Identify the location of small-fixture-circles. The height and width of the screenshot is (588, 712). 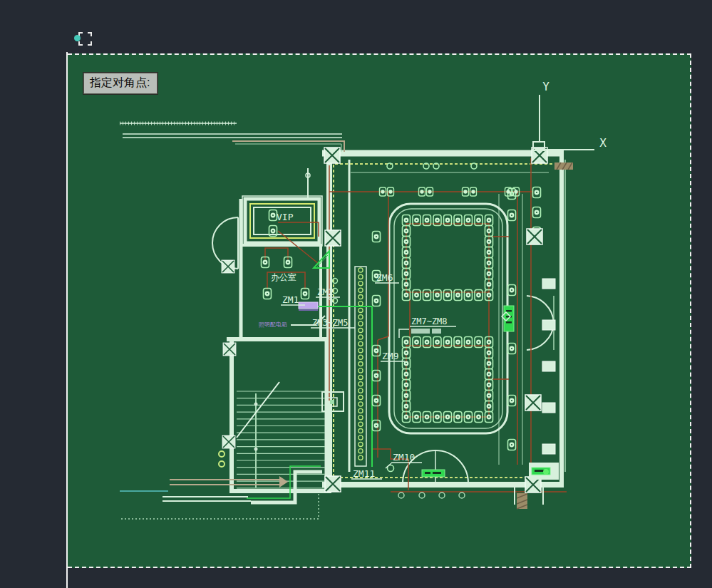
(405, 234).